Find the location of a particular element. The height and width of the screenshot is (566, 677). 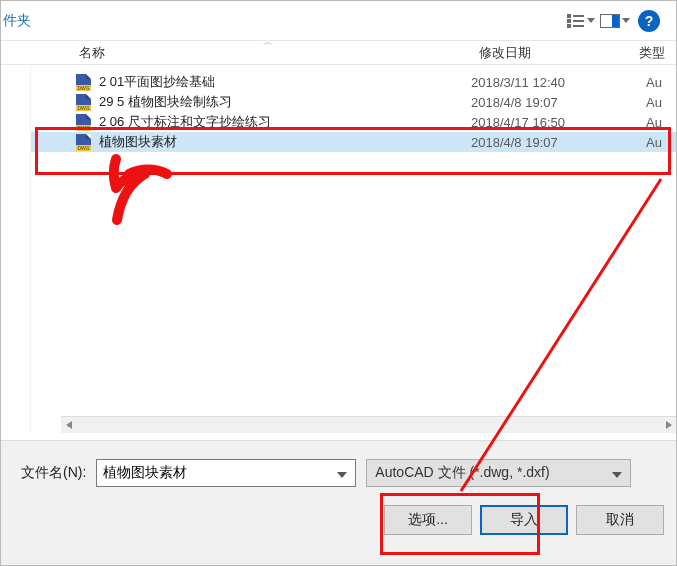

column-header-type: 类型 is located at coordinates (654, 53).